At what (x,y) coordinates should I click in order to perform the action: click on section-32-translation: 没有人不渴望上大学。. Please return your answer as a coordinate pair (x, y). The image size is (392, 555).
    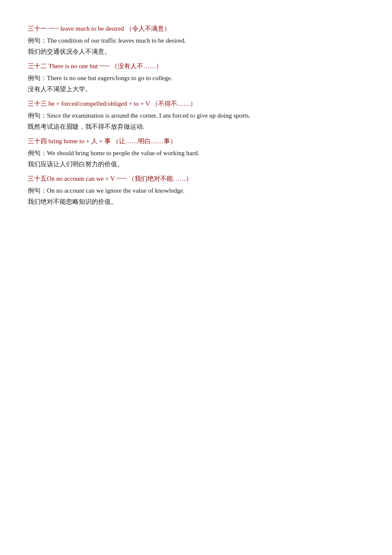
    Looking at the image, I should click on (196, 89).